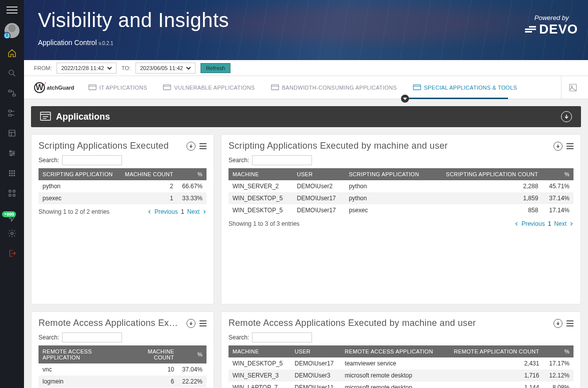 This screenshot has width=588, height=388. Describe the element at coordinates (122, 381) in the screenshot. I see `table-row: logmein622.22%` at that location.